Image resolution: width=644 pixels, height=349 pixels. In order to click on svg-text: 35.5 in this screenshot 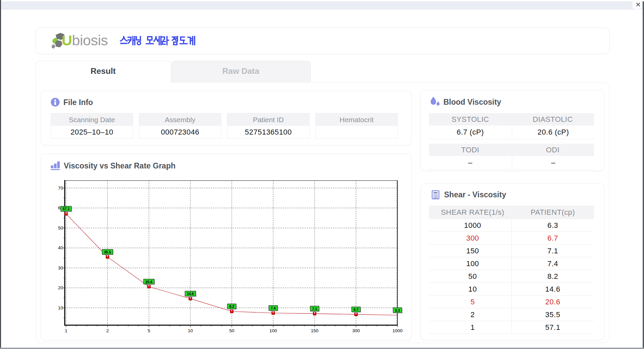, I will do `click(107, 252)`.